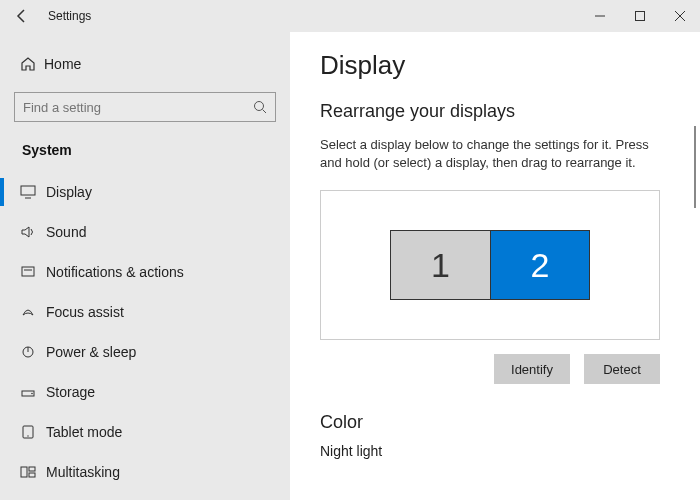 This screenshot has height=500, width=700. What do you see at coordinates (495, 154) in the screenshot?
I see `rearrange-description: Select a display below to change the set…` at bounding box center [495, 154].